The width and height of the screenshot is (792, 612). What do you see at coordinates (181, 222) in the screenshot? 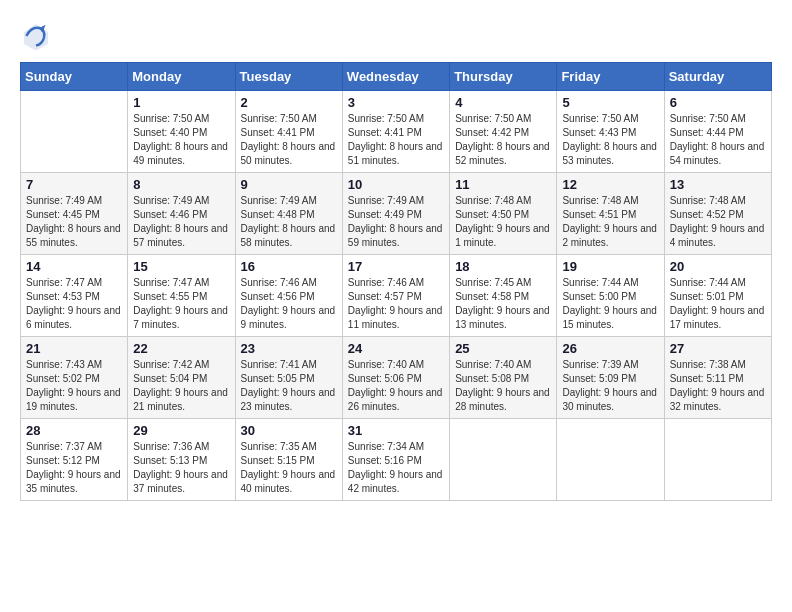
I see `day-info: Sunrise: 7:49 AM Sunset: 4:46 PM Dayligh…` at bounding box center [181, 222].